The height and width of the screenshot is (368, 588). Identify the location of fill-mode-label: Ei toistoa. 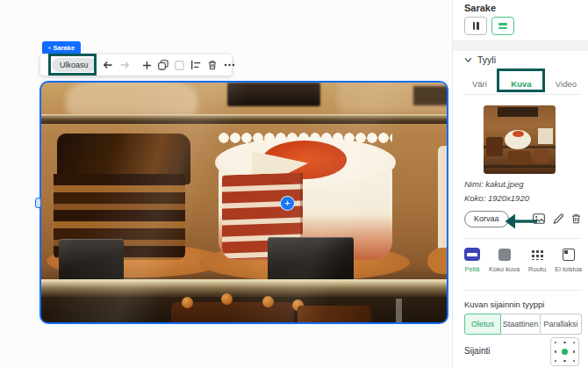
(569, 269).